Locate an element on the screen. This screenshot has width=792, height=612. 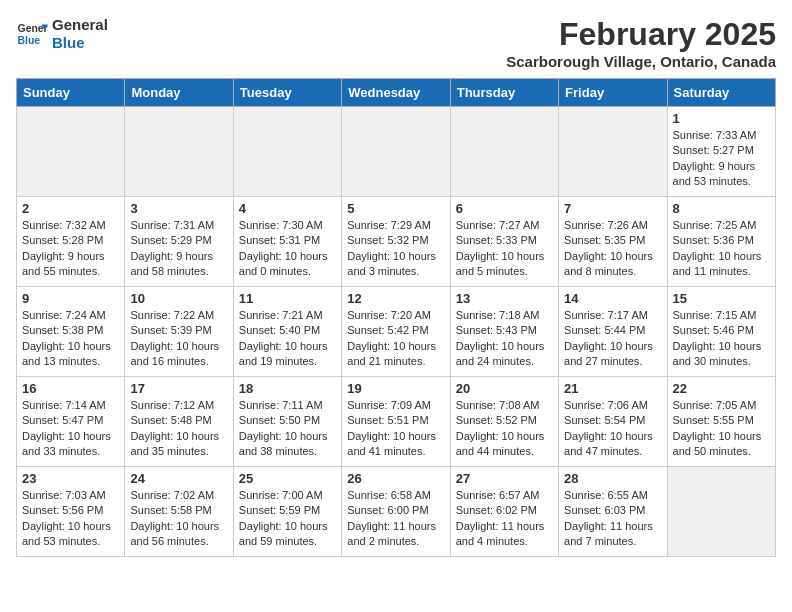
day-number: 5 is located at coordinates (396, 208).